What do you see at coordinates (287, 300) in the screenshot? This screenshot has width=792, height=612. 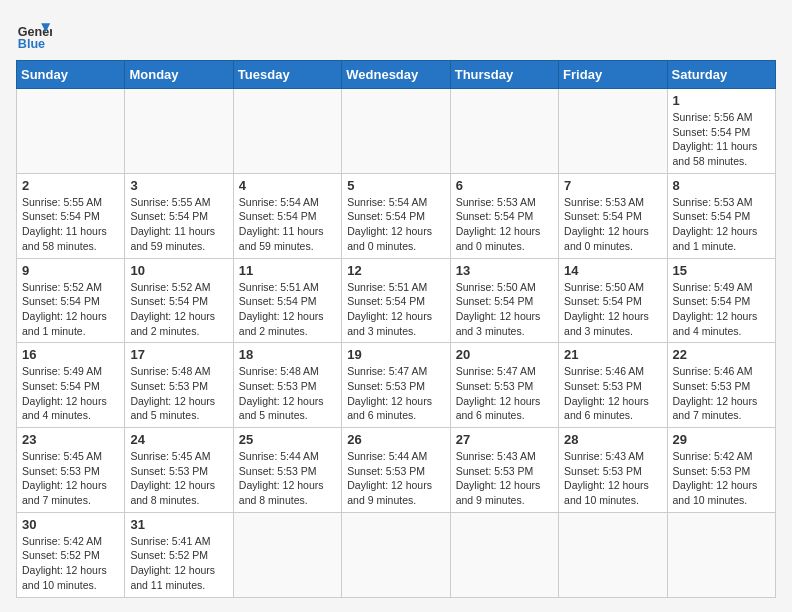 I see `calendar-cell: 11Sunrise: 5:51 AMSunset: 5:54 PMDayligh…` at bounding box center [287, 300].